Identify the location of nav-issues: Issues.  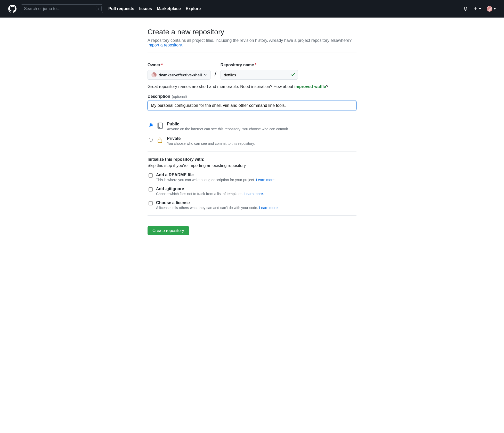
(145, 9).